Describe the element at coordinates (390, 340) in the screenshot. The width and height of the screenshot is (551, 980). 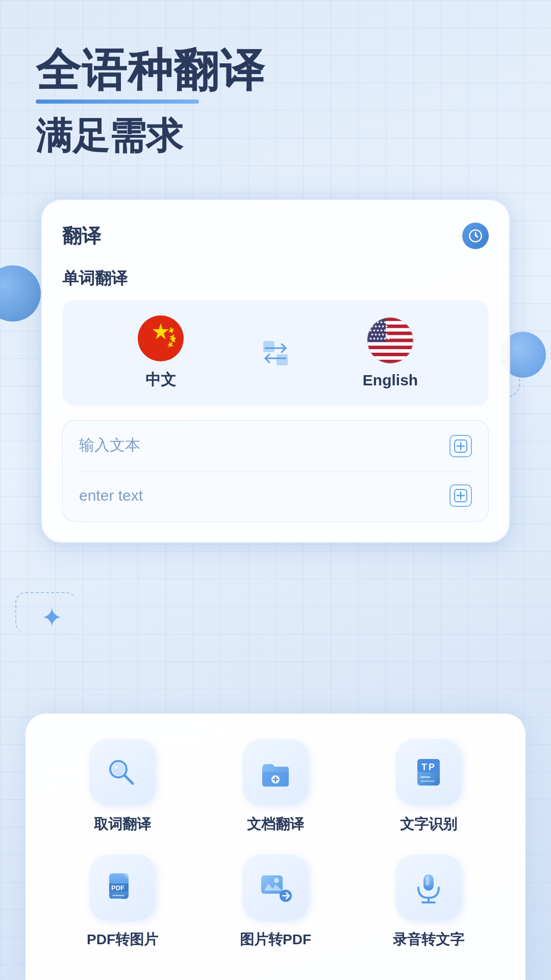
I see `us-flag: ★★★★★★ ★★★★★ ★★★★★★ ★★★★★ ★★★★★★` at that location.